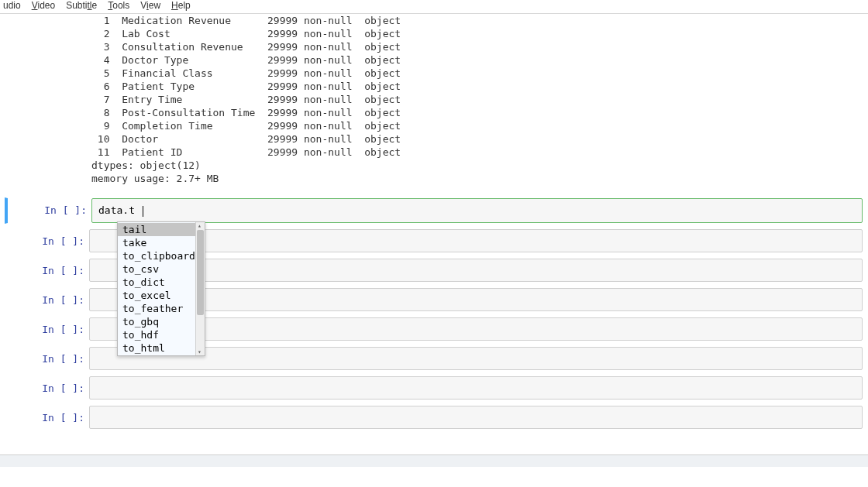  What do you see at coordinates (119, 5) in the screenshot?
I see `menu-item: Tools` at bounding box center [119, 5].